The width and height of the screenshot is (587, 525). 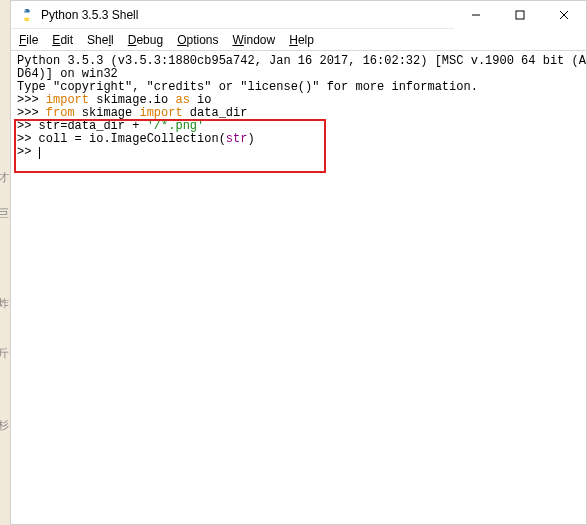 What do you see at coordinates (27, 15) in the screenshot?
I see `python-icon` at bounding box center [27, 15].